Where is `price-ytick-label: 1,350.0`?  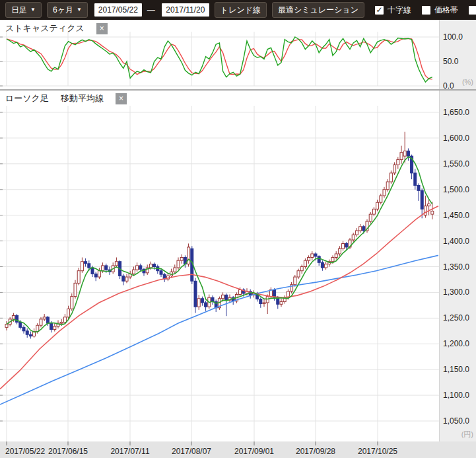
price-ytick-label: 1,350.0 is located at coordinates (456, 267).